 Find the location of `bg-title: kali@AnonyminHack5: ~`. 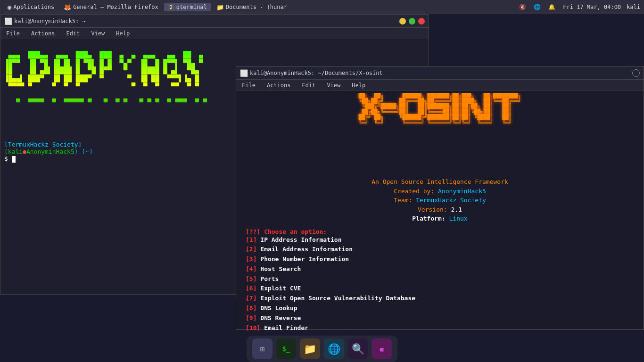

bg-title: kali@AnonyminHack5: ~ is located at coordinates (50, 21).